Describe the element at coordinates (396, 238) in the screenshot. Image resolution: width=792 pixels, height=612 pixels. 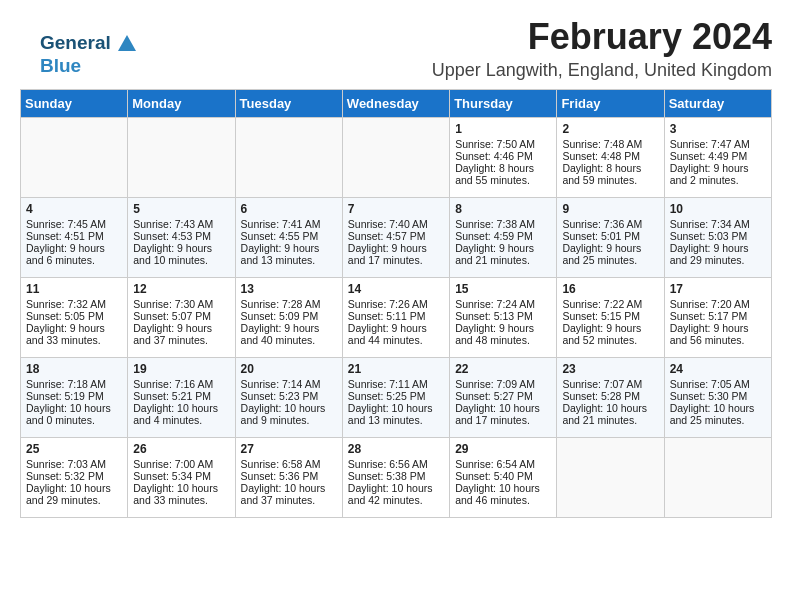
I see `calendar-cell: 7Sunrise: 7:40 AMSunset: 4:57 PMDaylight…` at that location.